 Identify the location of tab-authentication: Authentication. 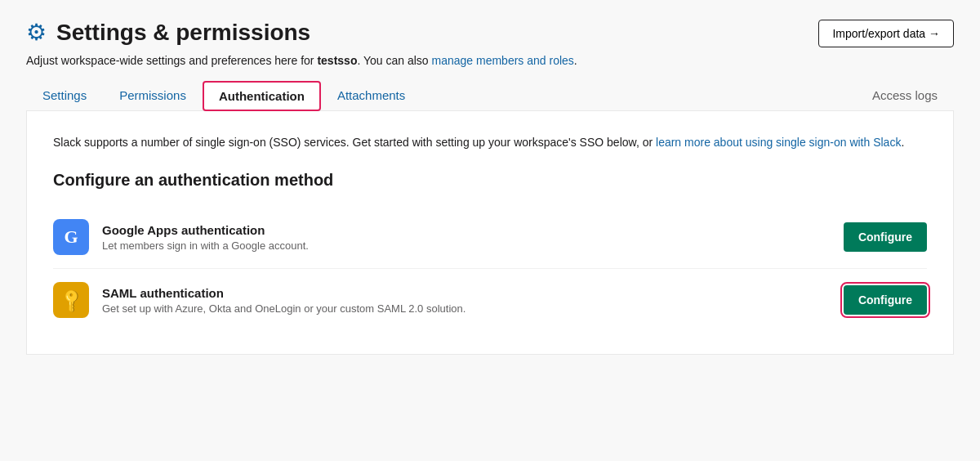
(261, 96).